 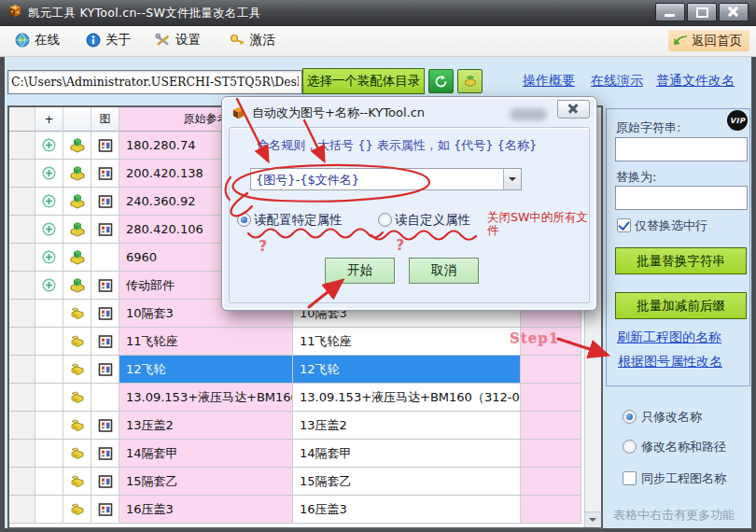 I want to click on toolbar-item-activate: 激活, so click(x=252, y=40).